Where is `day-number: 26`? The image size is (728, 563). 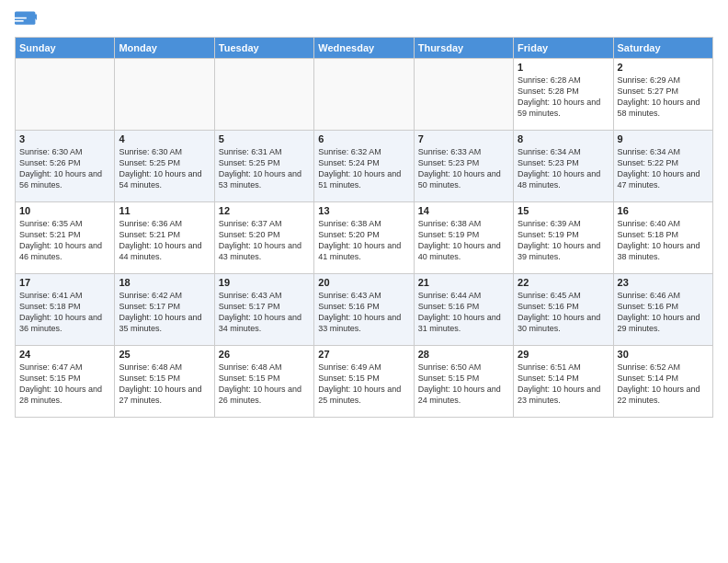 day-number: 26 is located at coordinates (265, 354).